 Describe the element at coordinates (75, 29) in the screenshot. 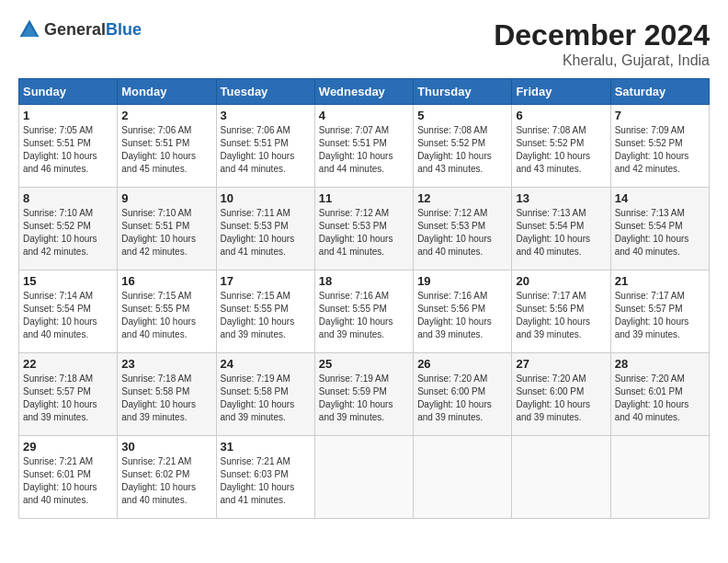

I see `logo-general: General` at that location.